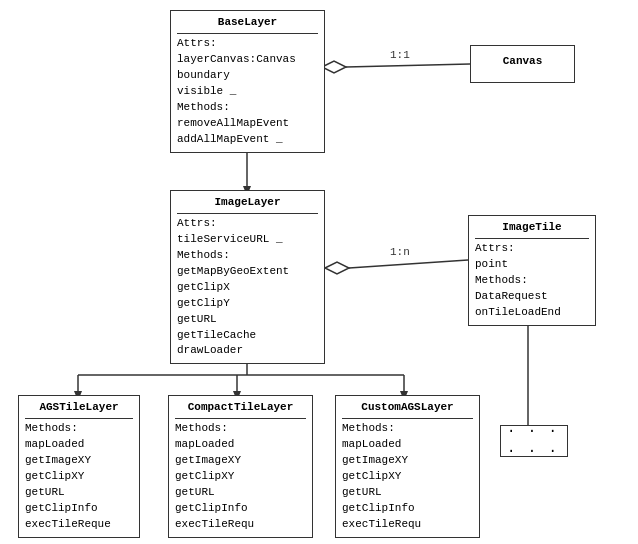 This screenshot has height=544, width=638. I want to click on base-layer-method-2: addAllMapEvent _, so click(248, 140).